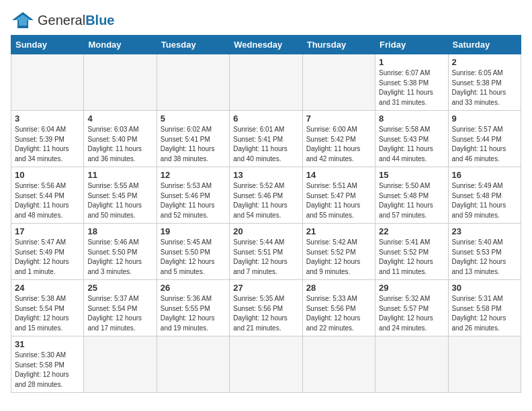 The width and height of the screenshot is (532, 411). Describe the element at coordinates (120, 314) in the screenshot. I see `day-info: Sunrise: 5:37 AM Sunset: 5:54 PM Dayligh…` at that location.